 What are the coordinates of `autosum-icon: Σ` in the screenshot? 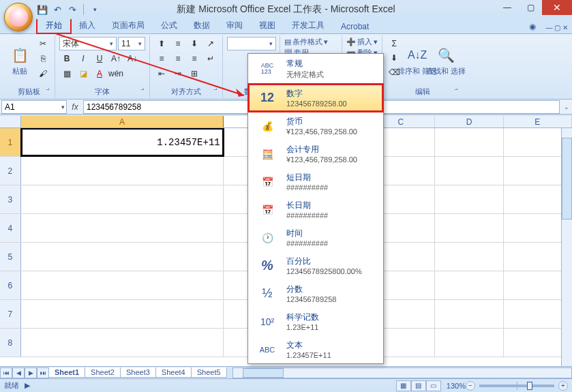 It's located at (394, 44).